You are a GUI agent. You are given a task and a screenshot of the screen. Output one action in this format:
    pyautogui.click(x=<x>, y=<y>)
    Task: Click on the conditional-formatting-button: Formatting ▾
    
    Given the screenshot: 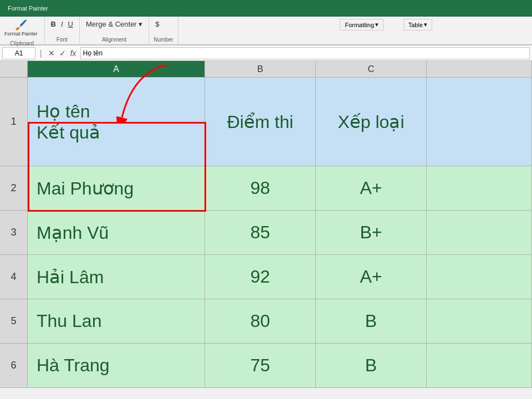 What is the action you would take?
    pyautogui.click(x=361, y=24)
    